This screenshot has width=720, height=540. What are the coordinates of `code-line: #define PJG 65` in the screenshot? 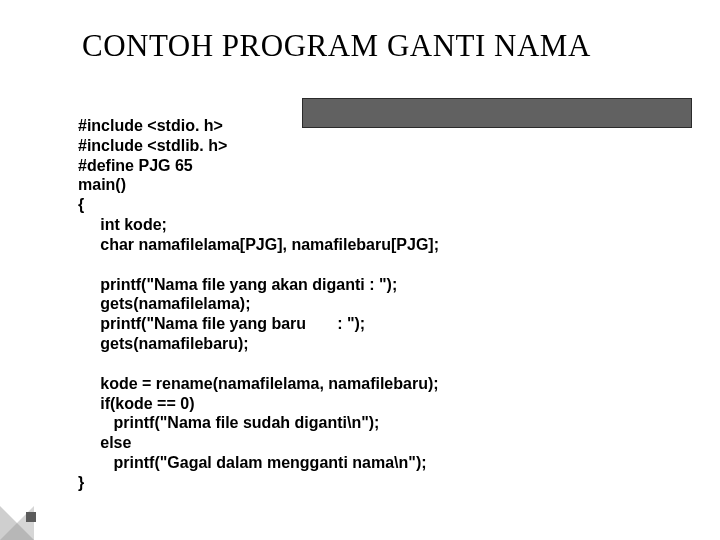 It's located at (136, 166).